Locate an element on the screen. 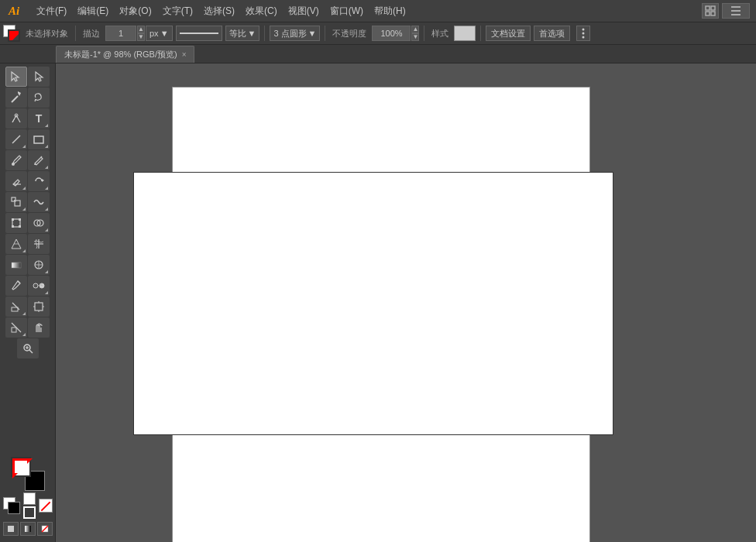 The height and width of the screenshot is (542, 756). tab-bar: 未标题-1* @ 98% (RGB/预览) × is located at coordinates (378, 54).